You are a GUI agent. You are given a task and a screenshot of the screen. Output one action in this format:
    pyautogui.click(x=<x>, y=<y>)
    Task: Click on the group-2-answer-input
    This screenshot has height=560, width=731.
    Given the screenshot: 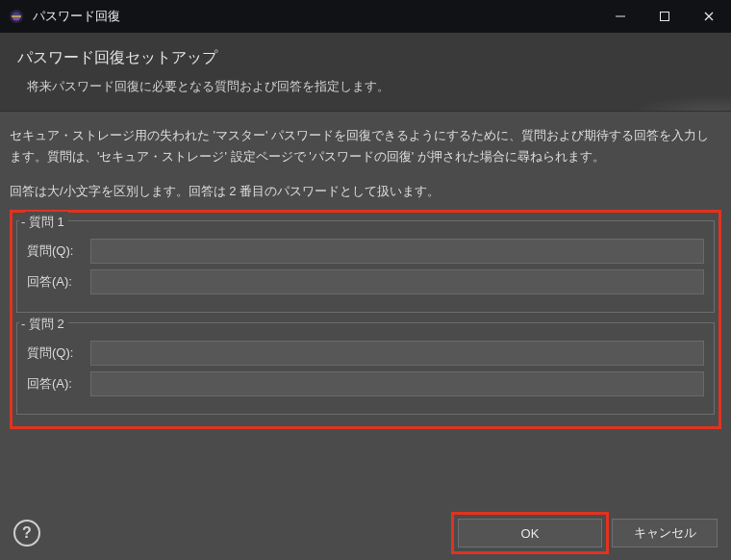 What is the action you would take?
    pyautogui.click(x=397, y=384)
    